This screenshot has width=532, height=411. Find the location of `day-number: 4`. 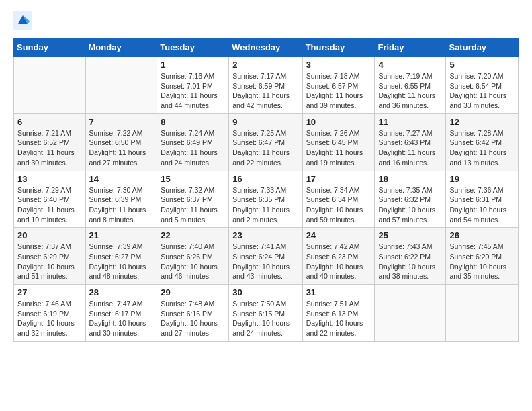

day-number: 4 is located at coordinates (410, 64).